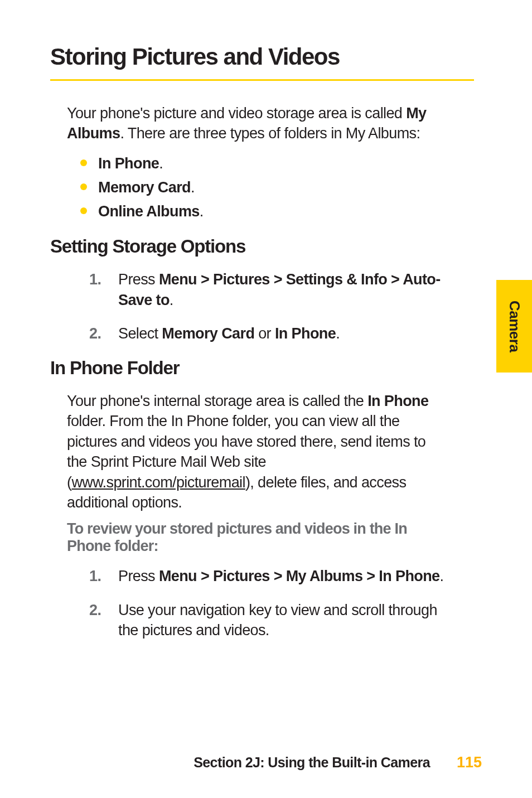 This screenshot has height=798, width=532. I want to click on bullet-list: In Phone. Memory Card. Online Albums., so click(257, 188).